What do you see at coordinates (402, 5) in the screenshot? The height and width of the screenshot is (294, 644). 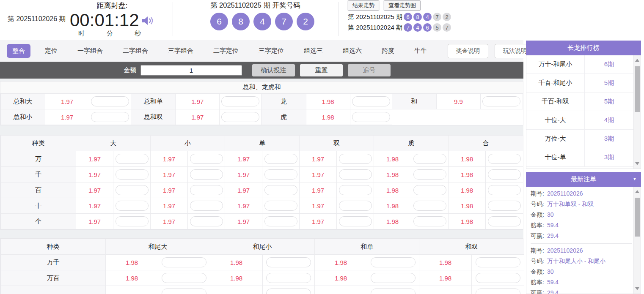 I see `view-trend-chart-button: 查看走势图` at bounding box center [402, 5].